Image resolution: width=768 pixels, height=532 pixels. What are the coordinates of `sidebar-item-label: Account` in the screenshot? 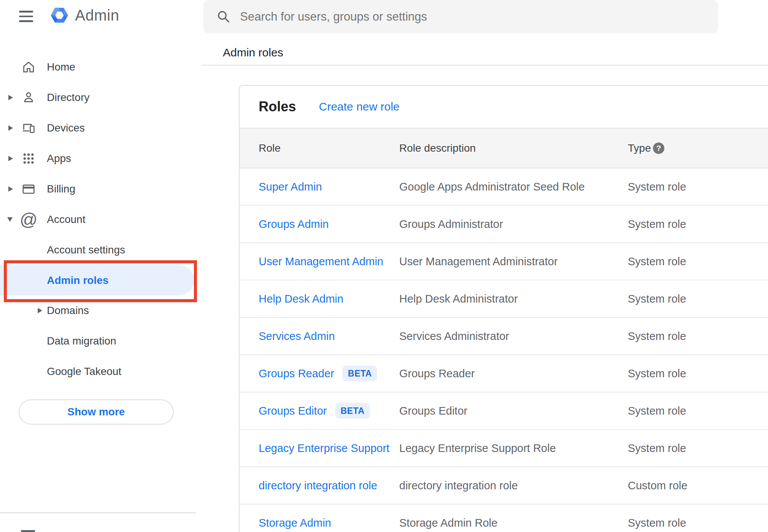 It's located at (66, 220).